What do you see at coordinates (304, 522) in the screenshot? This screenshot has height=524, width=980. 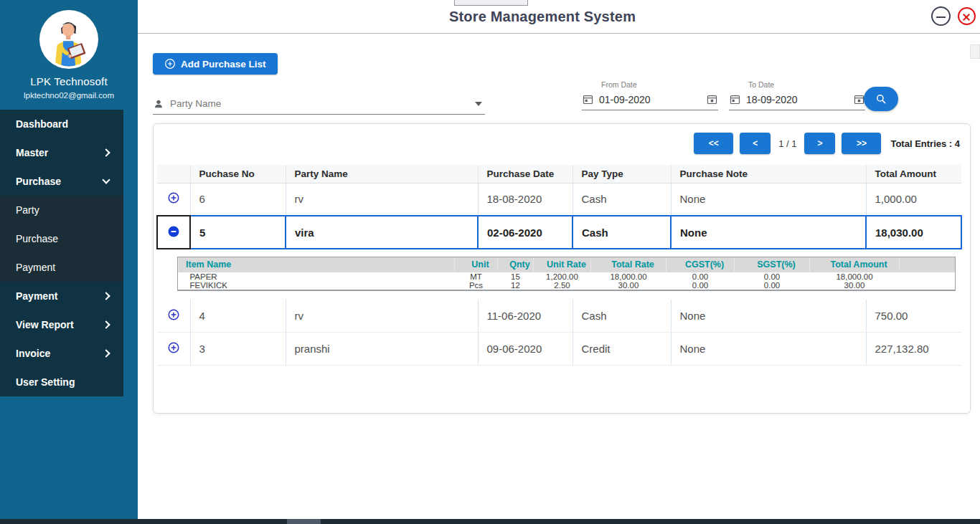 I see `taskbar-segment` at bounding box center [304, 522].